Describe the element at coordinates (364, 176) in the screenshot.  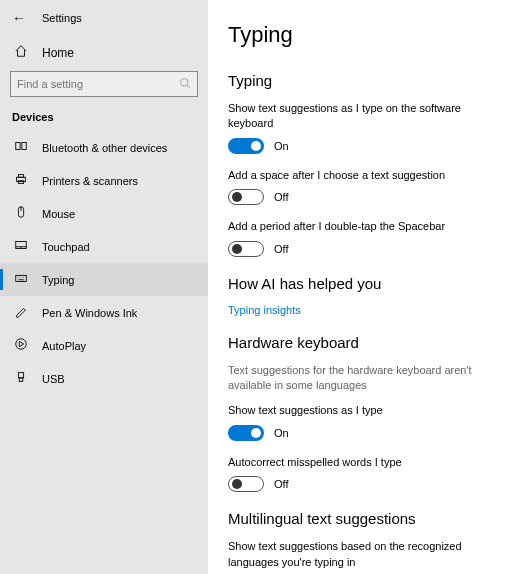
I see `setting-label: Add a space after I choose a text sugges…` at that location.